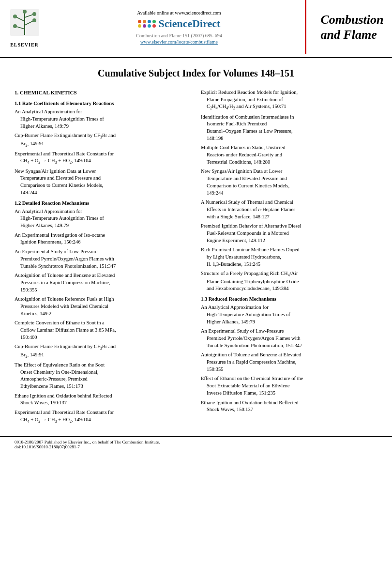 The width and height of the screenshot is (392, 581). I want to click on available-online-text: Available online at www.sciencedirect.co…, so click(179, 13).